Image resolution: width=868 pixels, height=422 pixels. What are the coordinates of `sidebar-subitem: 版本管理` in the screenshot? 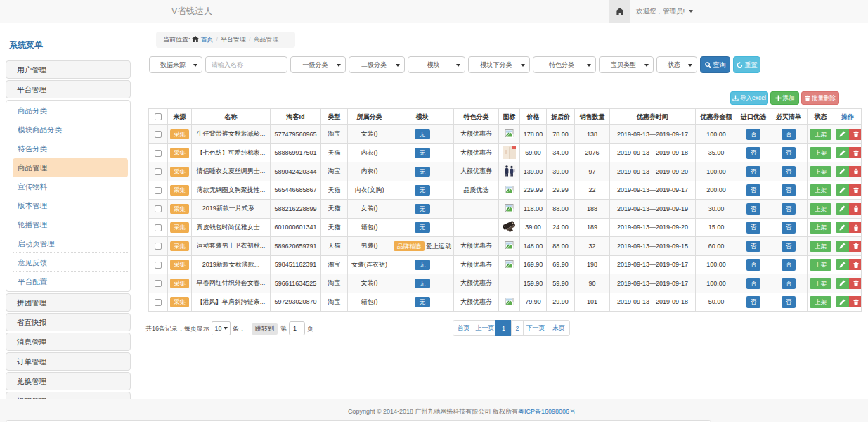 It's located at (70, 205).